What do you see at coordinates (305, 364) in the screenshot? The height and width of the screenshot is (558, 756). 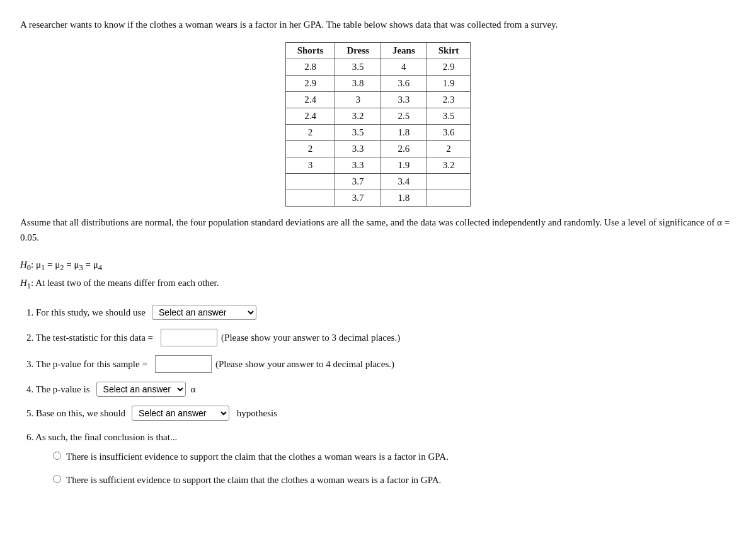 I see `q3-note: (Please show your answer to 4 decimal pl…` at bounding box center [305, 364].